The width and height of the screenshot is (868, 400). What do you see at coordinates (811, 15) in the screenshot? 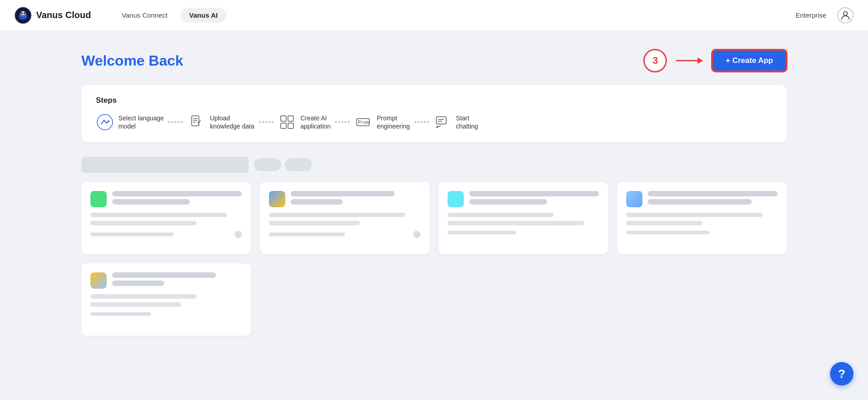
I see `enterprise-link: Enterprise` at bounding box center [811, 15].